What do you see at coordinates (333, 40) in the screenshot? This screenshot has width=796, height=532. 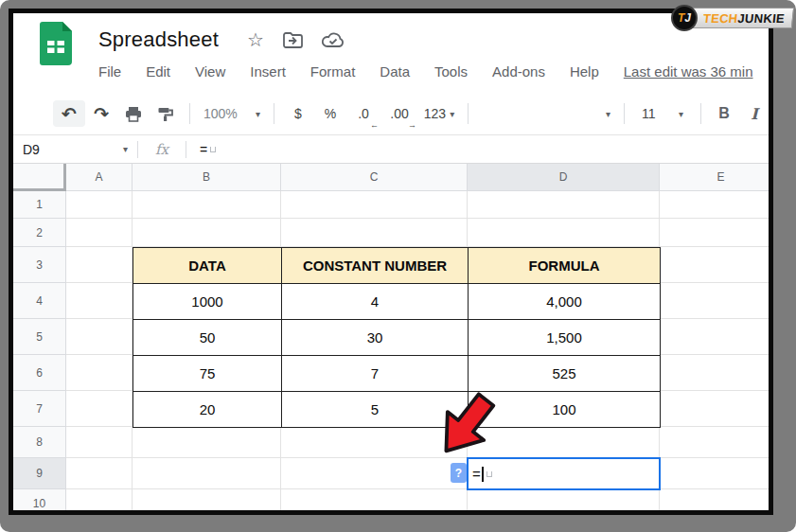 I see `cloud-status-icon` at bounding box center [333, 40].